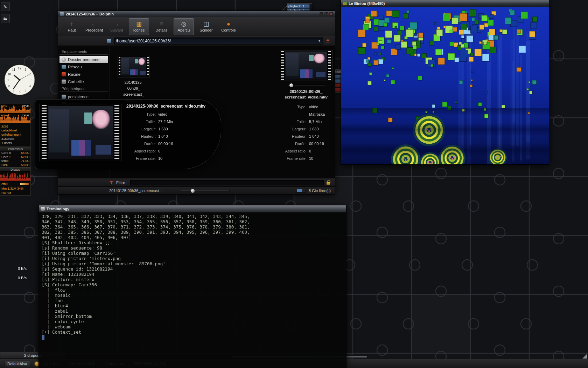 This screenshot has height=368, width=588. I want to click on terminal-line: [S] Shuffler: Disabled= [], so click(192, 243).